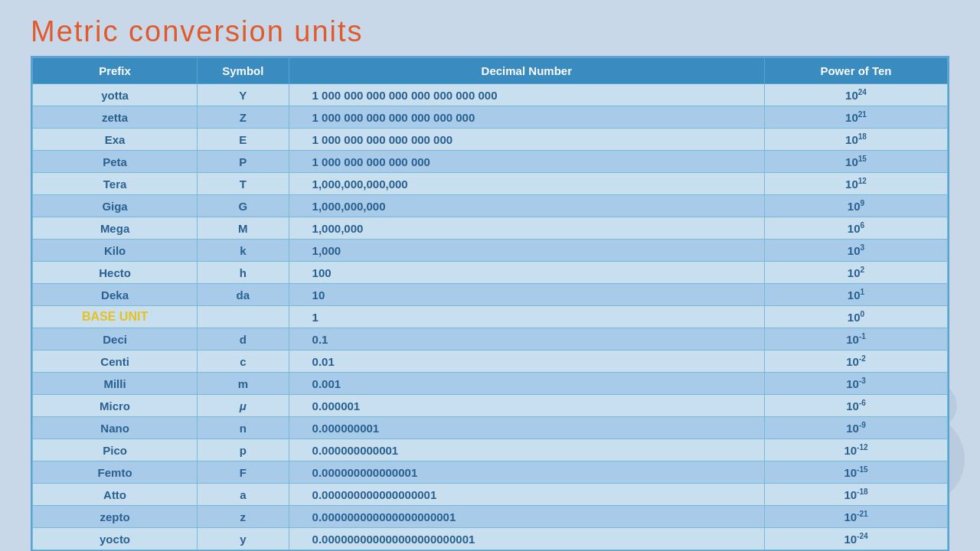  What do you see at coordinates (115, 272) in the screenshot?
I see `prefix-cell: Hecto` at bounding box center [115, 272].